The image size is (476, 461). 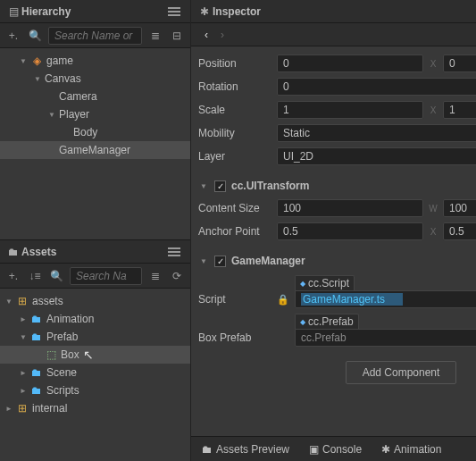 What do you see at coordinates (95, 96) in the screenshot?
I see `hierarchy-node-camera: Camera` at bounding box center [95, 96].